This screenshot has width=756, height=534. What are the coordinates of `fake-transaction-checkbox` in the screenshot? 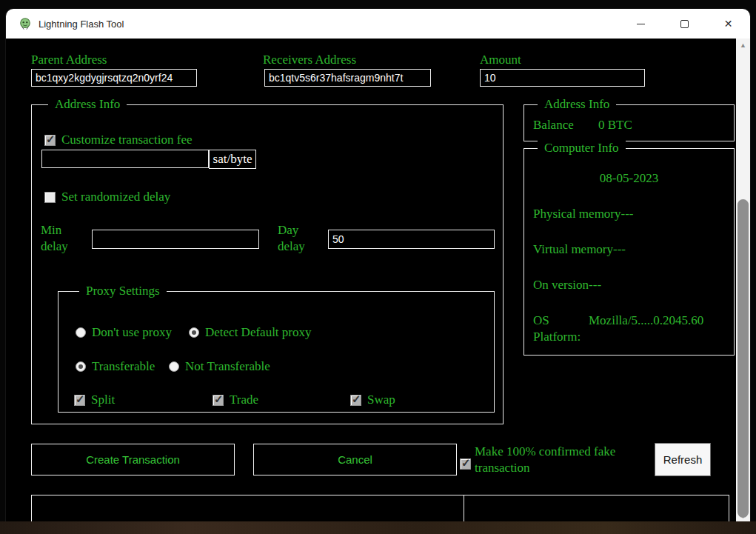 It's located at (465, 464).